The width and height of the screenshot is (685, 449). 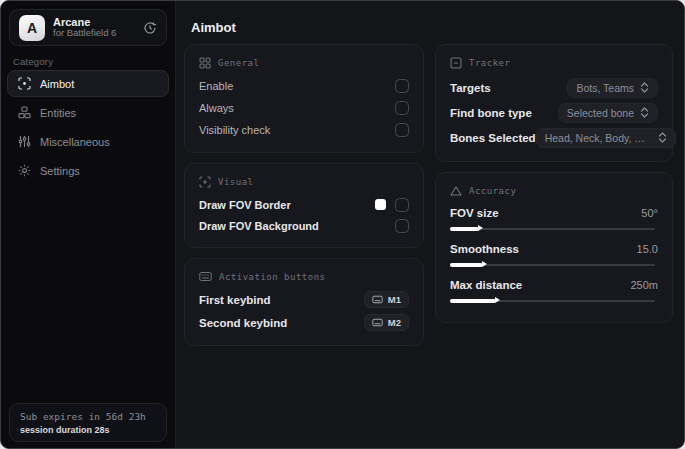 I want to click on focus-plus-icon, so click(x=205, y=182).